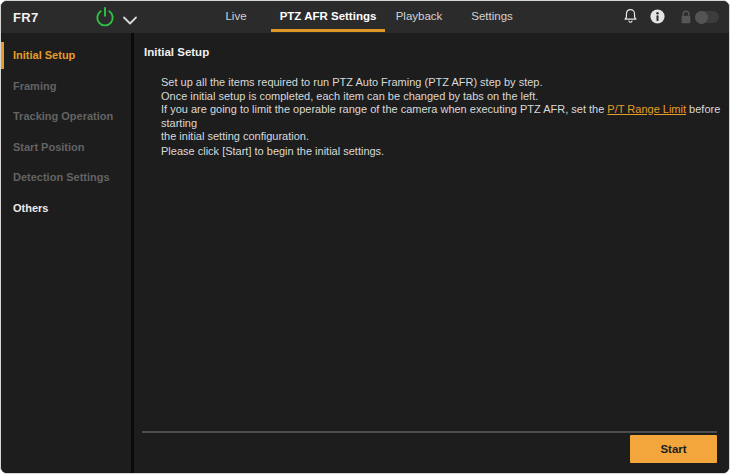  What do you see at coordinates (365, 17) in the screenshot?
I see `top-bar: FR7 Live PTZ AFR Settings Playback Setti…` at bounding box center [365, 17].